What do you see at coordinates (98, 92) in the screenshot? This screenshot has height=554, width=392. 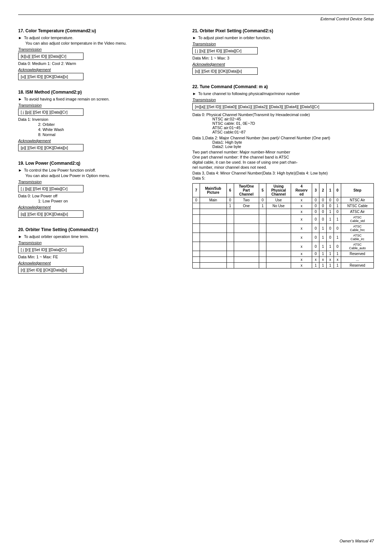 I see `section-18-title: 18. ISM Method (Command2:p)` at bounding box center [98, 92].